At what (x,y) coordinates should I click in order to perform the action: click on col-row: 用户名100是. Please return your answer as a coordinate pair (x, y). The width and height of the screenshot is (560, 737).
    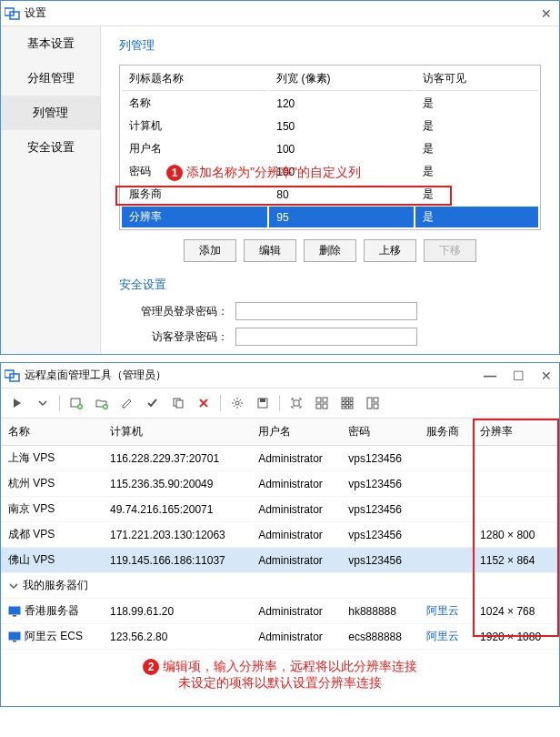
    Looking at the image, I should click on (330, 149).